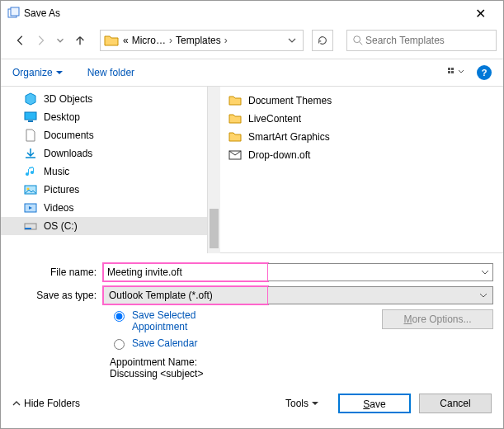 The image size is (504, 429). What do you see at coordinates (111, 226) in the screenshot?
I see `tree-item-os-c: OS (C:)` at bounding box center [111, 226].